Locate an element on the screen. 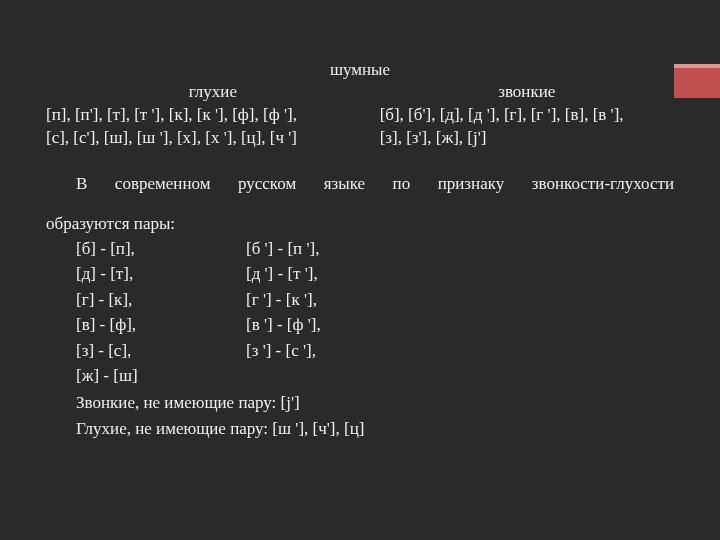 This screenshot has width=720, height=540. column-voiceless: глухие [п], [п'], [т], [т '], [к], [к ']… is located at coordinates (213, 116).